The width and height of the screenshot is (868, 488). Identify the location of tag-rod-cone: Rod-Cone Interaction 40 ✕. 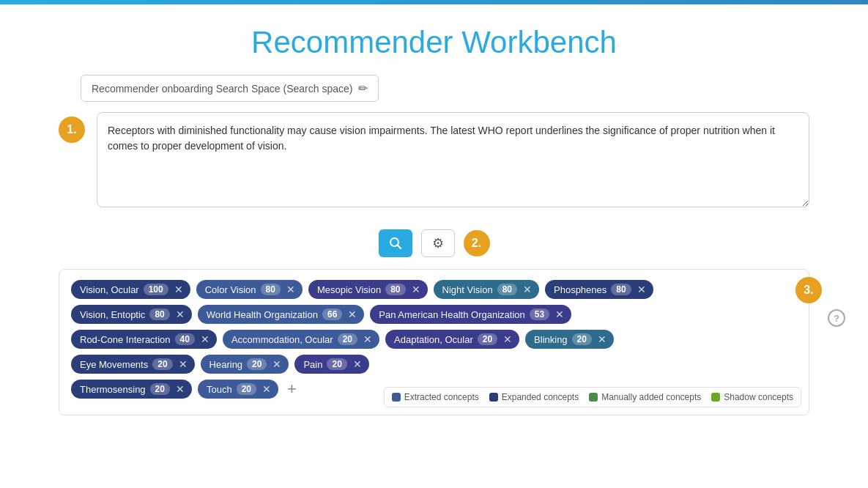
(144, 339).